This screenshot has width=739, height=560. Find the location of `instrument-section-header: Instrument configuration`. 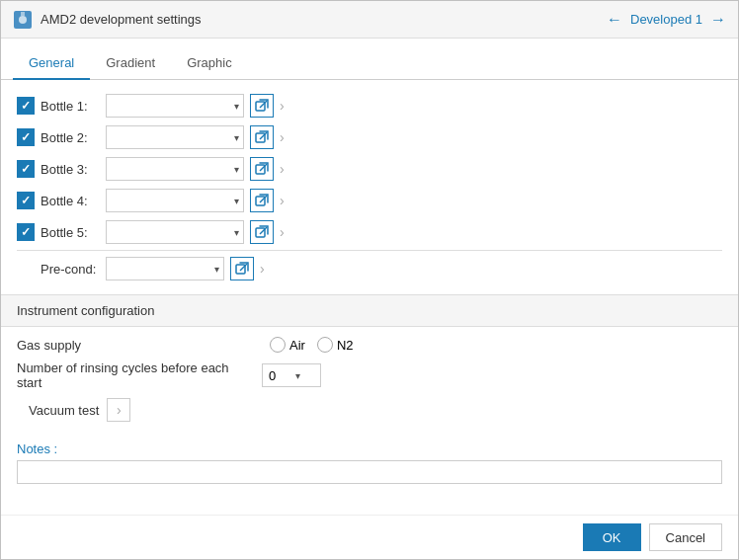

instrument-section-header: Instrument configuration is located at coordinates (370, 310).